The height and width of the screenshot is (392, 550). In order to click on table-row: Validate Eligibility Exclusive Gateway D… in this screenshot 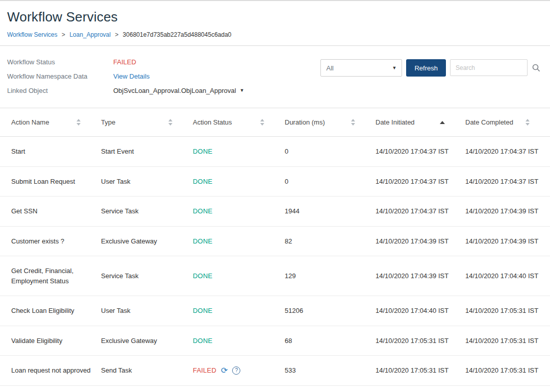, I will do `click(275, 341)`.